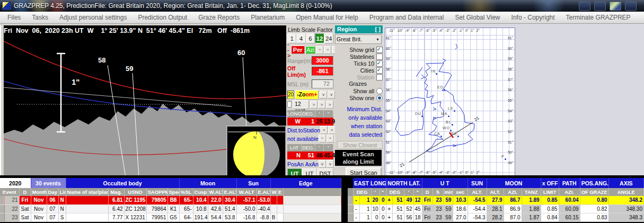 The width and height of the screenshot is (644, 223). I want to click on spinner-left-icon, so click(324, 130).